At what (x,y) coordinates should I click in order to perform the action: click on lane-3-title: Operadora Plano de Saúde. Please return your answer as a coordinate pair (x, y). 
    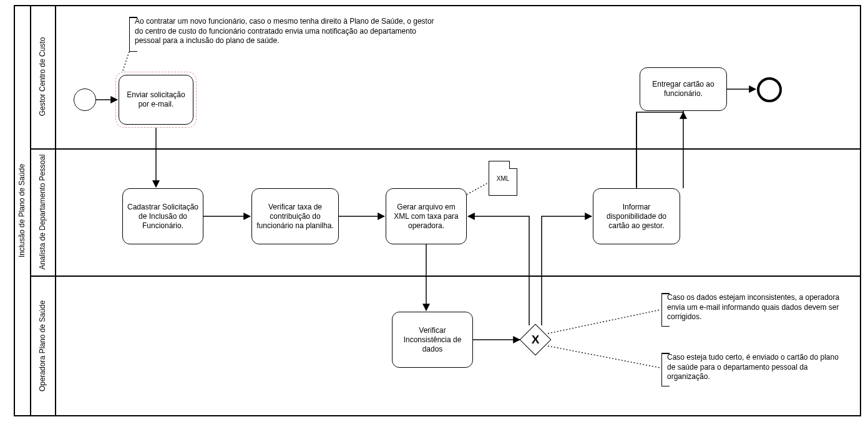
    Looking at the image, I should click on (42, 346).